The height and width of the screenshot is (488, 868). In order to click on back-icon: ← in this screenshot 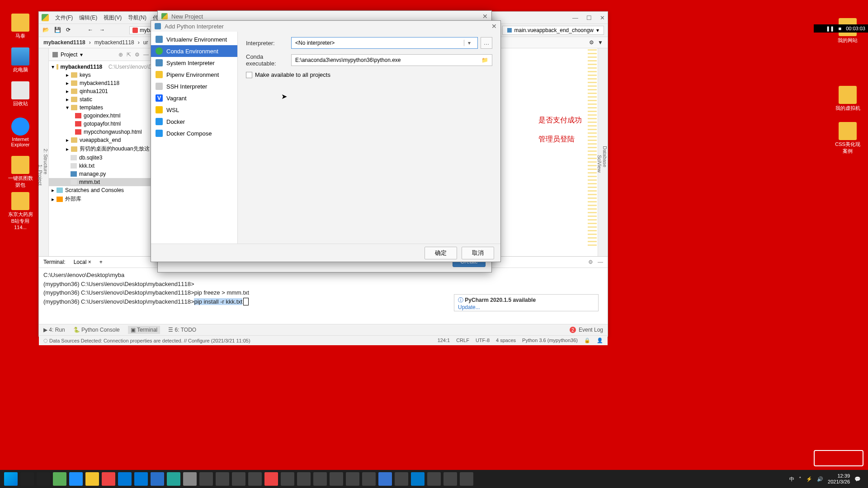, I will do `click(91, 30)`.